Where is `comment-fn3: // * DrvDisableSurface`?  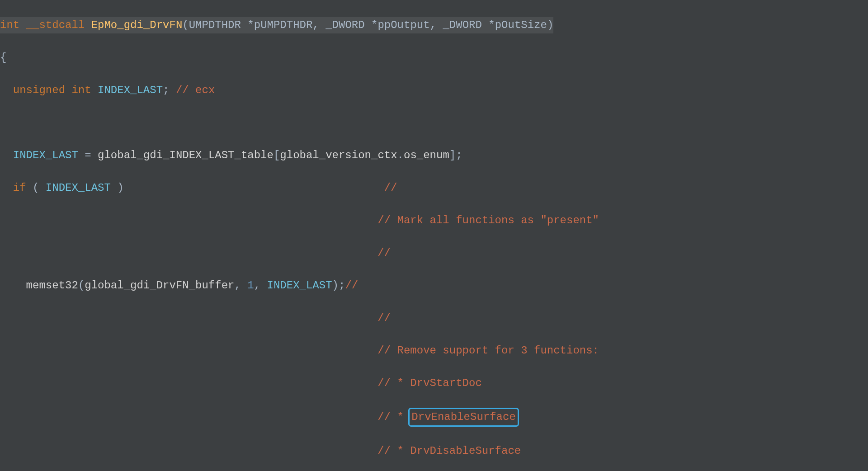 comment-fn3: // * DrvDisableSurface is located at coordinates (449, 451).